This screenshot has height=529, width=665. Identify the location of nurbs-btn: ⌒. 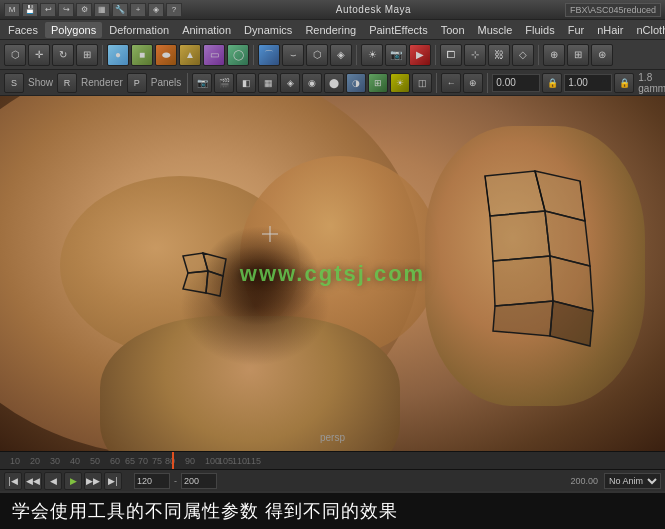
(269, 55).